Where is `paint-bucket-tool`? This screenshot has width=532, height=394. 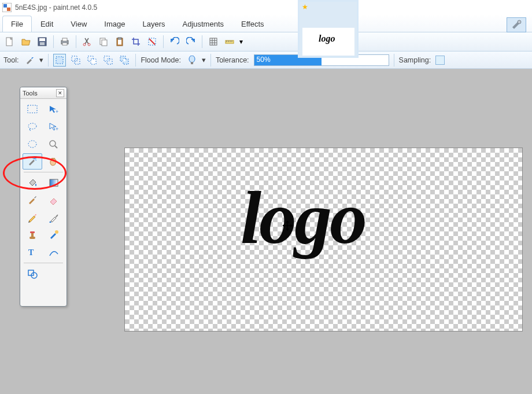 paint-bucket-tool is located at coordinates (32, 183).